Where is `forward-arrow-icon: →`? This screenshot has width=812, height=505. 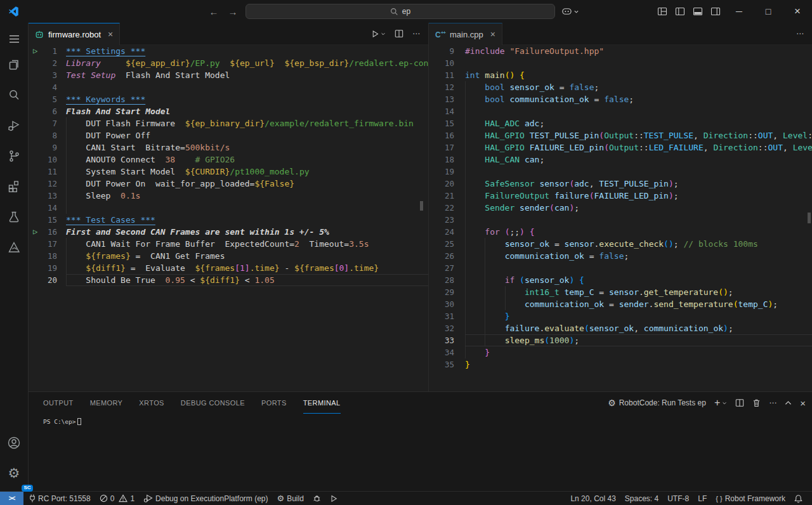 forward-arrow-icon: → is located at coordinates (233, 11).